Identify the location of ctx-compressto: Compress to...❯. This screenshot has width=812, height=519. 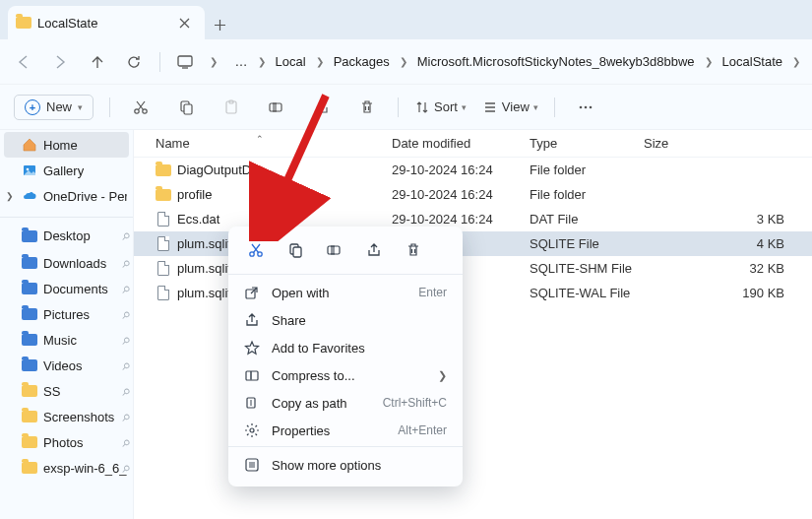
(345, 375).